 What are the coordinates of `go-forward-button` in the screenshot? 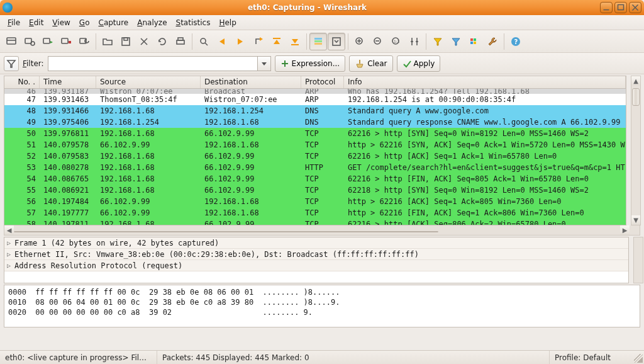 It's located at (240, 42).